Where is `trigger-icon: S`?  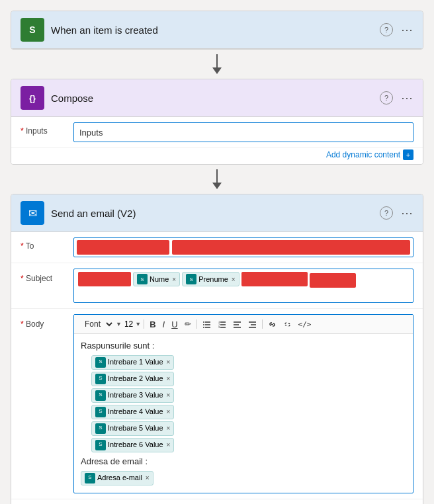
trigger-icon: S is located at coordinates (32, 30).